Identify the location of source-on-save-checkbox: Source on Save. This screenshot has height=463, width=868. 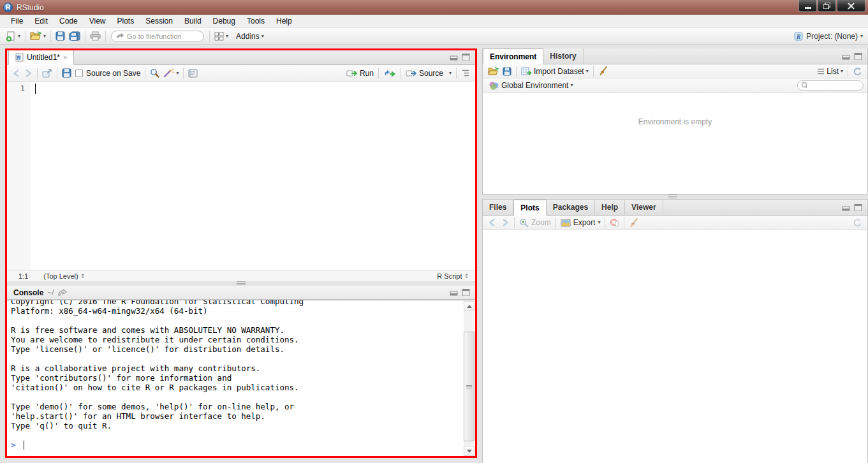
(108, 73).